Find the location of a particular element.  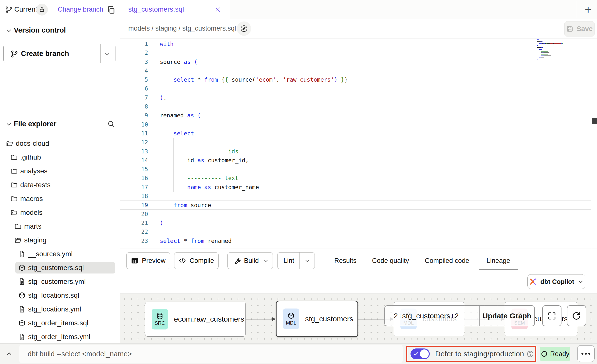

help-icon is located at coordinates (530, 354).